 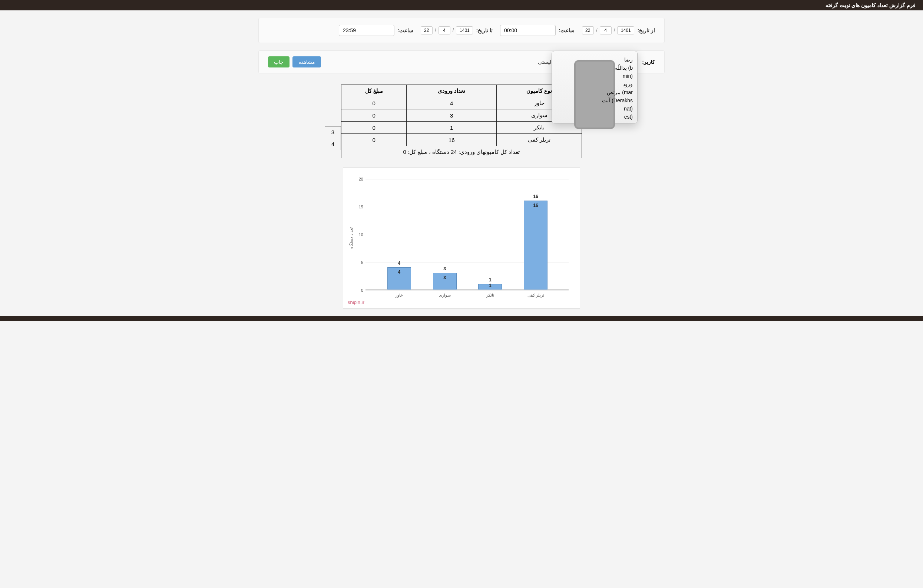 What do you see at coordinates (462, 62) in the screenshot?
I see `action-panel: کاربر: ش لیستی مشاهده چاپ رضایداللّٰه (b…` at bounding box center [462, 62].